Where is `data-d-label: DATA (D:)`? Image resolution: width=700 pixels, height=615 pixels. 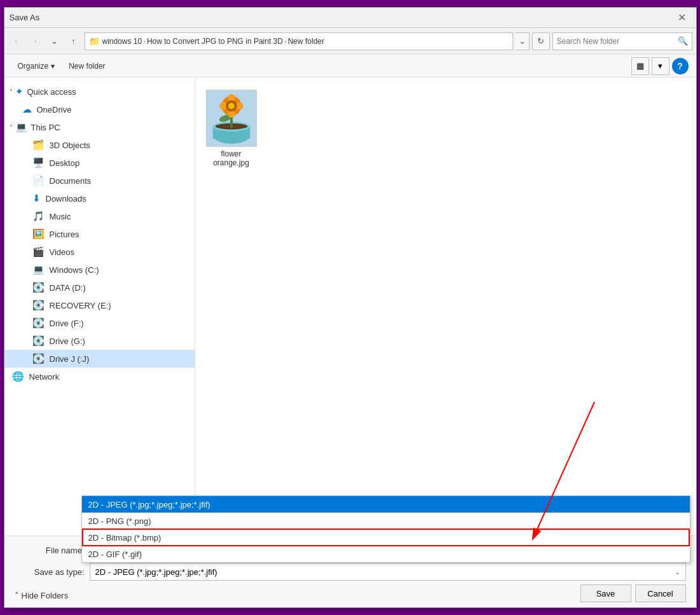
data-d-label: DATA (D:) is located at coordinates (67, 287).